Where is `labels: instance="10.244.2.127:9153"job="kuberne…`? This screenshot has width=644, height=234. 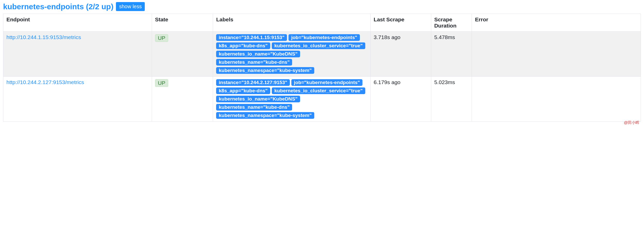
labels: instance="10.244.2.127:9153"job="kuberne… is located at coordinates (292, 99).